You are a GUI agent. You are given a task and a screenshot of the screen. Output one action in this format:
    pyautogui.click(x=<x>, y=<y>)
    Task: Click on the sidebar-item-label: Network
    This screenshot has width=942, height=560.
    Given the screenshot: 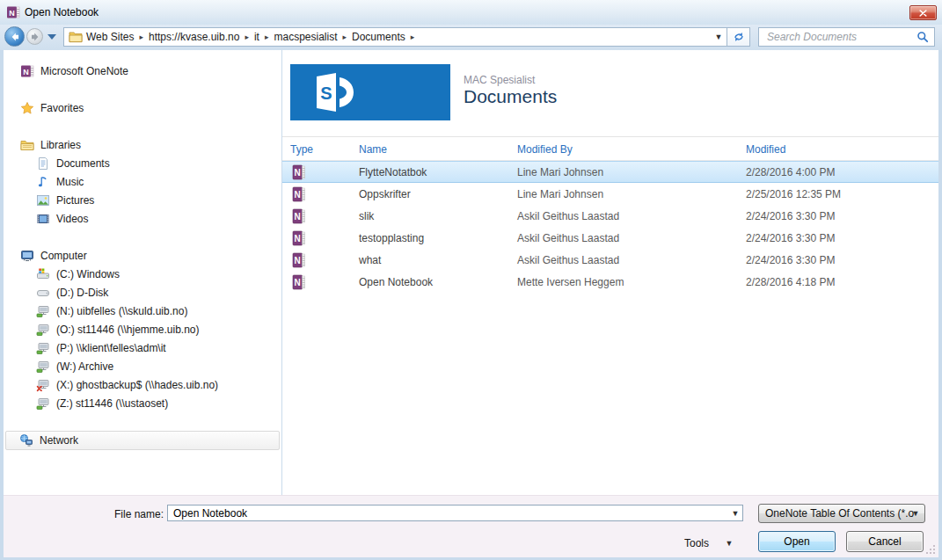 What is the action you would take?
    pyautogui.click(x=59, y=440)
    